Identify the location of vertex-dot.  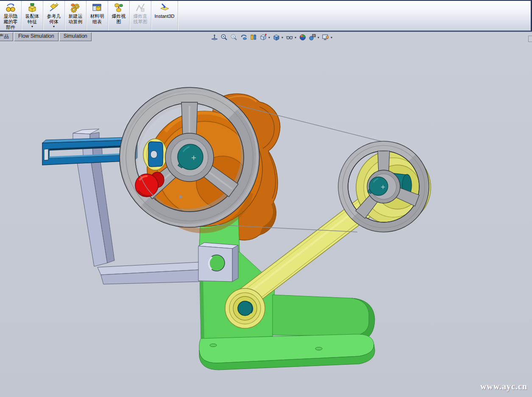
(181, 197).